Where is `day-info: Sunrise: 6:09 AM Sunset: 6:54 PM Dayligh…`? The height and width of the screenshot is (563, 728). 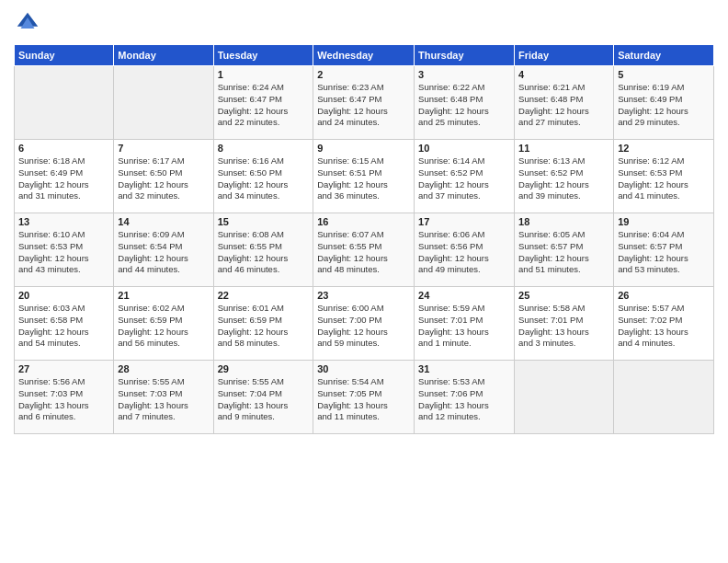
day-info: Sunrise: 6:09 AM Sunset: 6:54 PM Dayligh… is located at coordinates (164, 252).